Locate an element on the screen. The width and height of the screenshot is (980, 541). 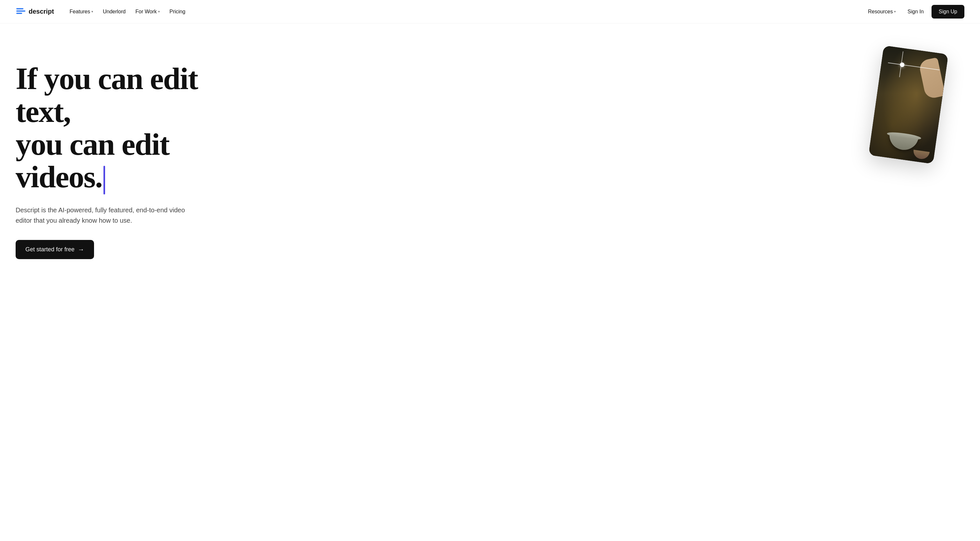
hero-content: If you can edit text, you can edit video… is located at coordinates (126, 154).